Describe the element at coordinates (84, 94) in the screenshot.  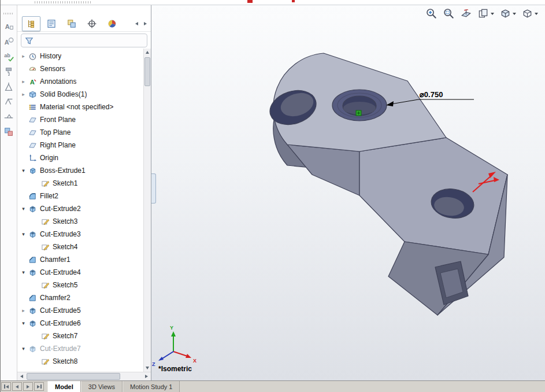
I see `tree-item-solid-bodies-1: ▸Solid Bodies(1)` at that location.